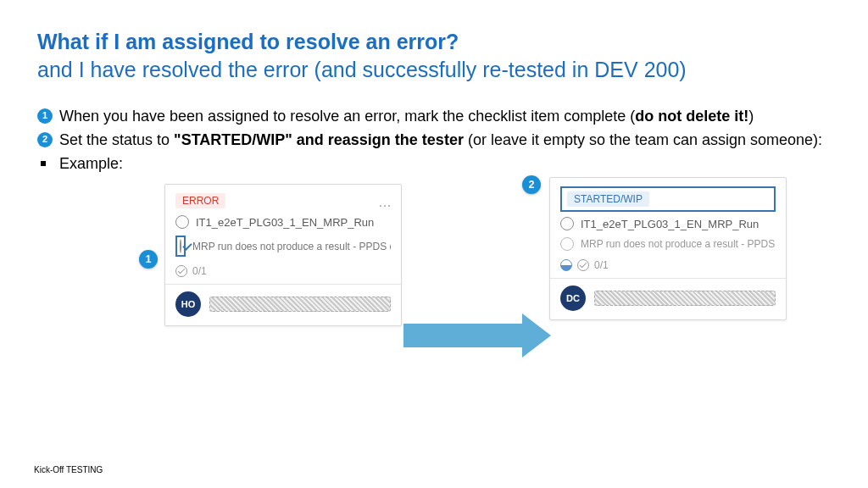  What do you see at coordinates (188, 304) in the screenshot?
I see `avatar: HO` at bounding box center [188, 304].